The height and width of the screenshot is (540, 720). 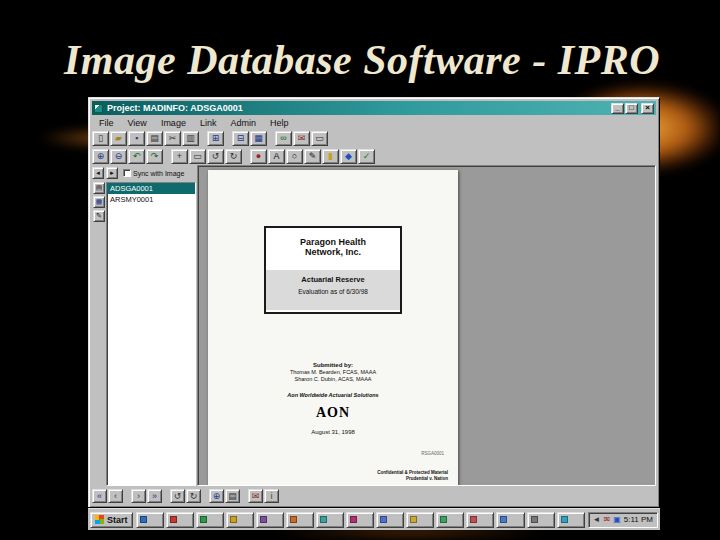 What do you see at coordinates (608, 520) in the screenshot?
I see `mail-status-icon: ✉` at bounding box center [608, 520].